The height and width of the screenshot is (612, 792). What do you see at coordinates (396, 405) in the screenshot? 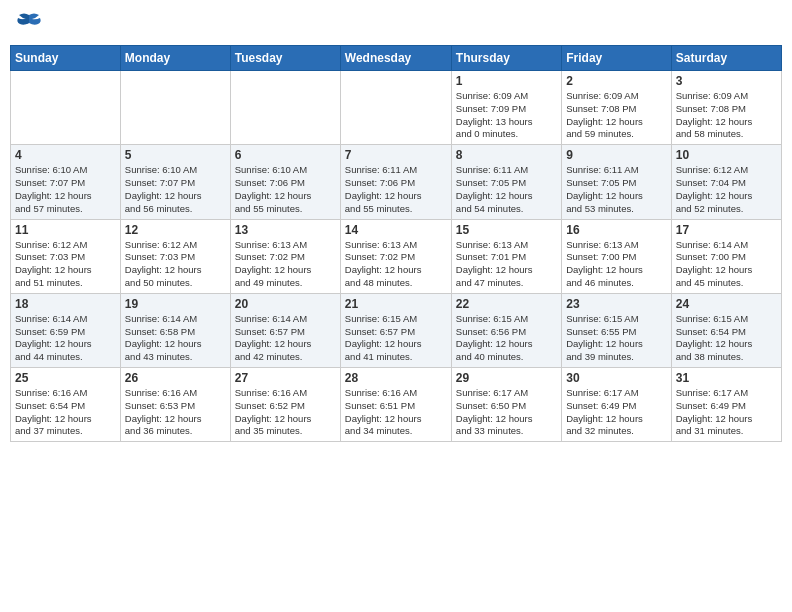
I see `calendar-cell: 28Sunrise: 6:16 AM Sunset: 6:51 PM Dayli…` at bounding box center [396, 405].